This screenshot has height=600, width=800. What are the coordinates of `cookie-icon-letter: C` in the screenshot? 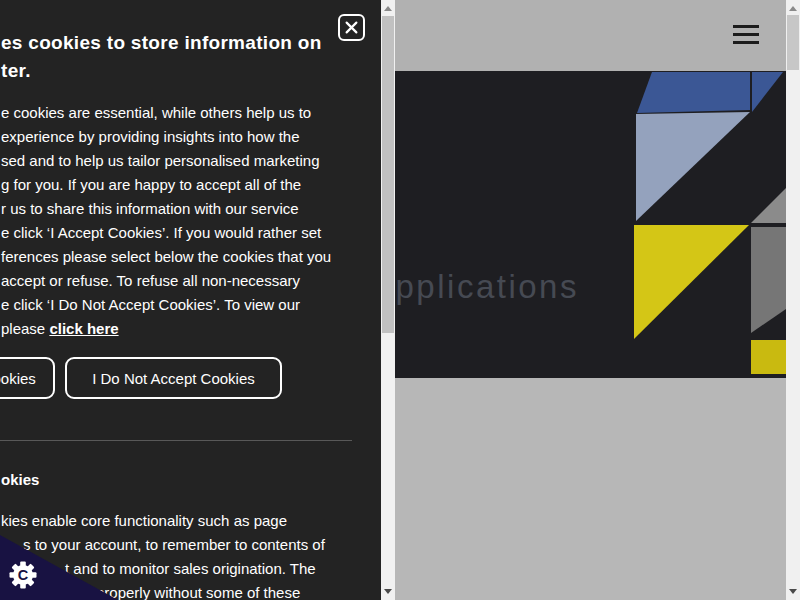 It's located at (24, 575).